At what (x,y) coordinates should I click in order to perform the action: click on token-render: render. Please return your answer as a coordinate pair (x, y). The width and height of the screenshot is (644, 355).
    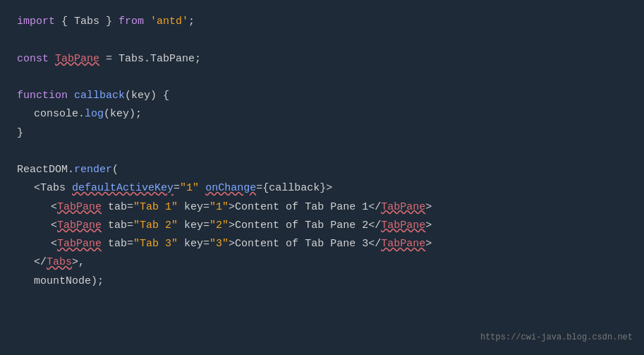
    Looking at the image, I should click on (93, 169).